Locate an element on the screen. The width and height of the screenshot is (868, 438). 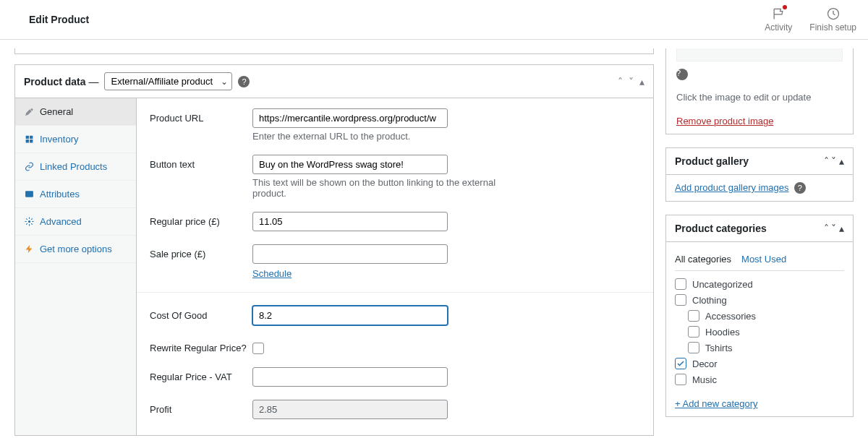
tab-advanced-label: Advanced is located at coordinates (61, 221).